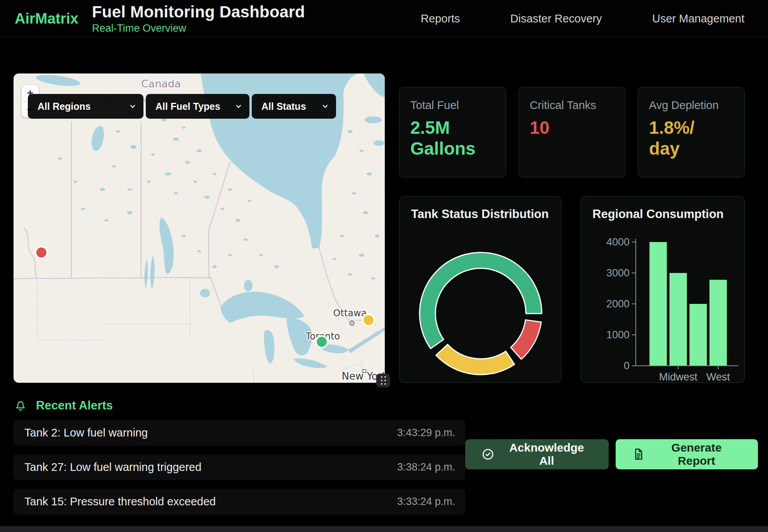 The width and height of the screenshot is (768, 532). Describe the element at coordinates (719, 377) in the screenshot. I see `x-tick-label: West` at that location.